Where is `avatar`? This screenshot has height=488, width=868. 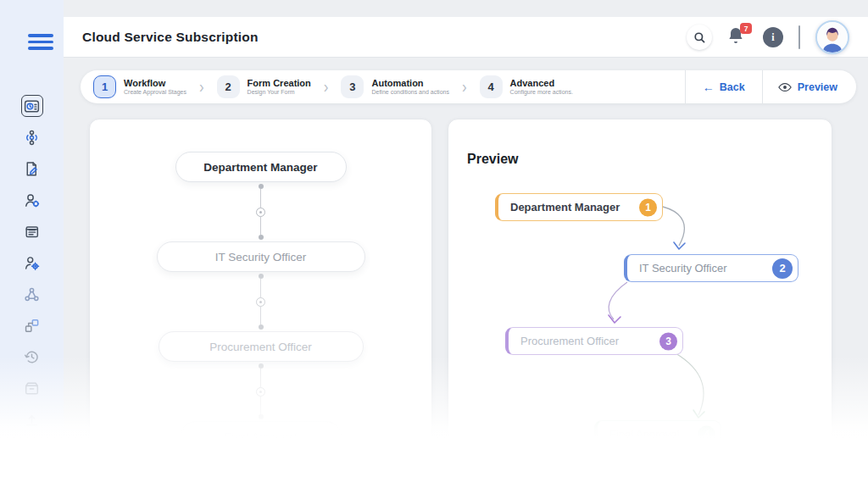
avatar is located at coordinates (832, 37).